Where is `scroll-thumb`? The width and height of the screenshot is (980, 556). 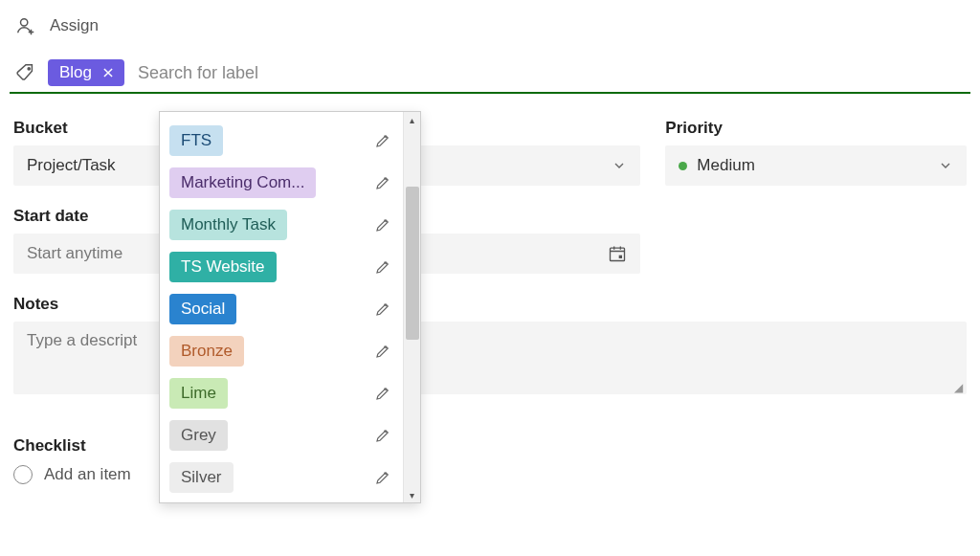 scroll-thumb is located at coordinates (412, 263).